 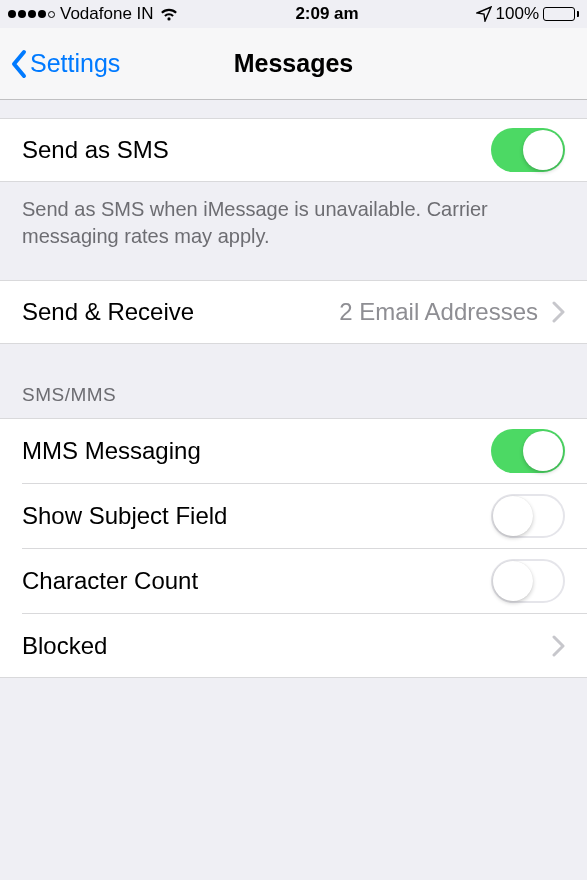 What do you see at coordinates (528, 581) in the screenshot?
I see `toggle-character-count` at bounding box center [528, 581].